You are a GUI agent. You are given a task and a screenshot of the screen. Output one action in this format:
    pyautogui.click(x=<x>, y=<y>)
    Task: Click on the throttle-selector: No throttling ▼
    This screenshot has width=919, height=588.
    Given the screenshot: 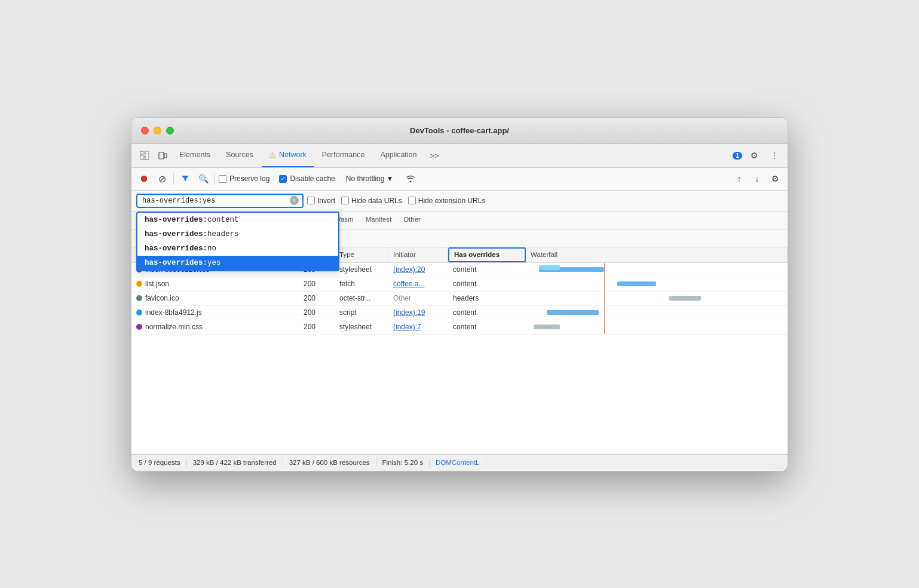 What is the action you would take?
    pyautogui.click(x=370, y=179)
    